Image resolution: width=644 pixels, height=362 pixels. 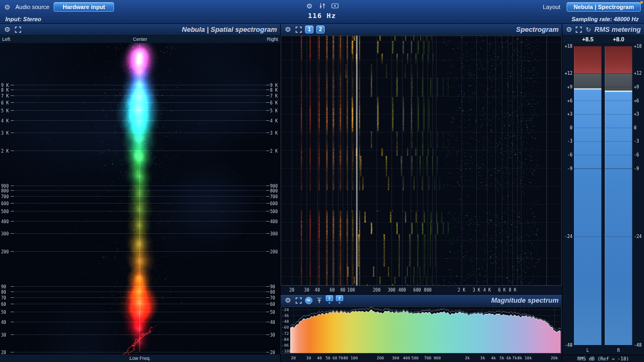 I want to click on magnitude-slot2-group: 2 +, so click(x=340, y=300).